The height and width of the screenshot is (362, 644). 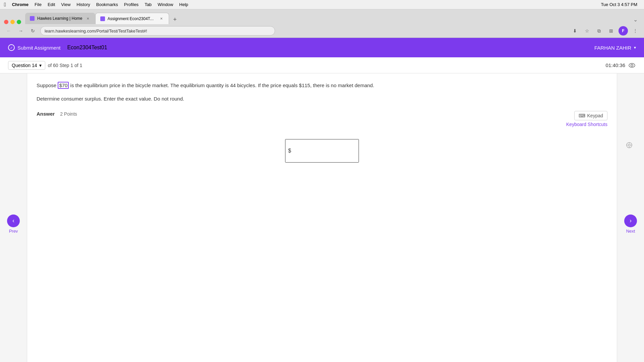 What do you see at coordinates (631, 221) in the screenshot?
I see `next-circle: ›` at bounding box center [631, 221].